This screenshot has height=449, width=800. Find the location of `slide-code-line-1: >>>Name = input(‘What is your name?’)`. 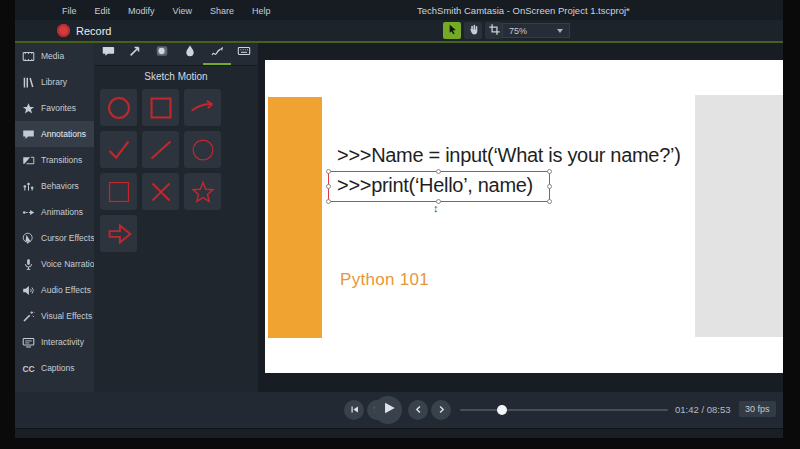

slide-code-line-1: >>>Name = input(‘What is your name?’) is located at coordinates (509, 156).